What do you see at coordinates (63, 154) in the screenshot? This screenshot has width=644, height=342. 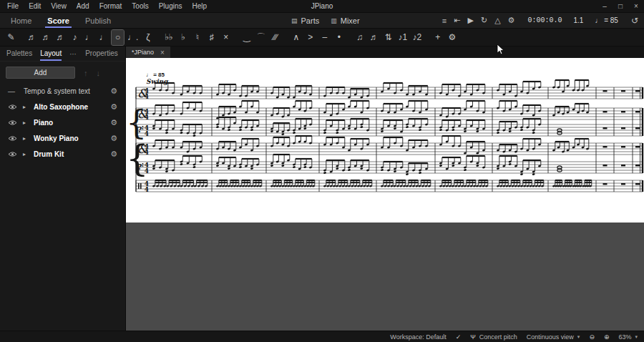 I see `instrument-row-drum-kit: ▸Drum Kit⚙` at bounding box center [63, 154].